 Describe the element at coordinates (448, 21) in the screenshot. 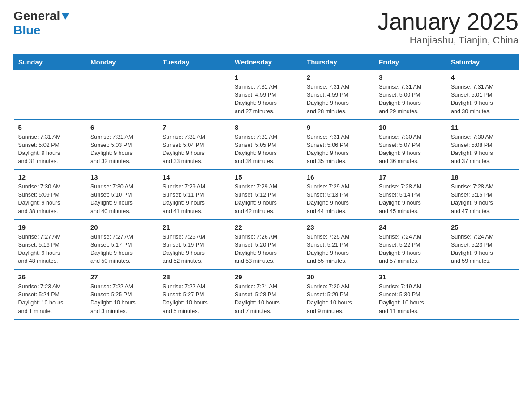

I see `calendar-title: January 2025` at that location.